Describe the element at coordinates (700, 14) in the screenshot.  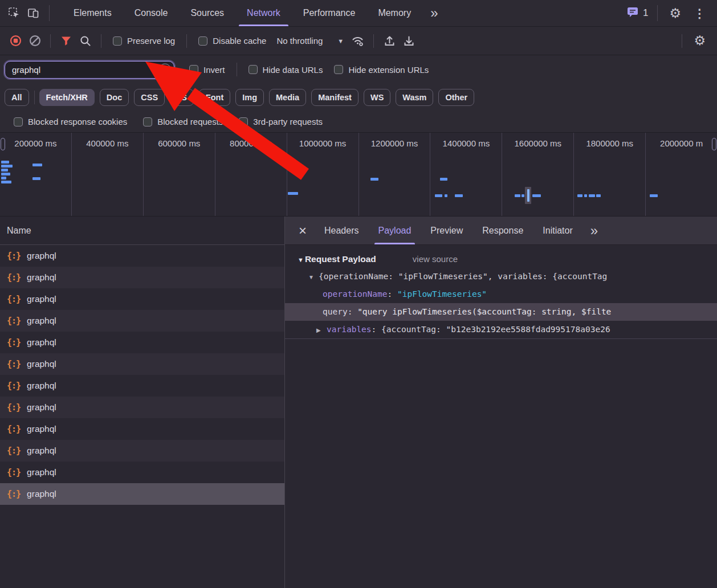
I see `more-options-kebab-icon: ⋮` at that location.